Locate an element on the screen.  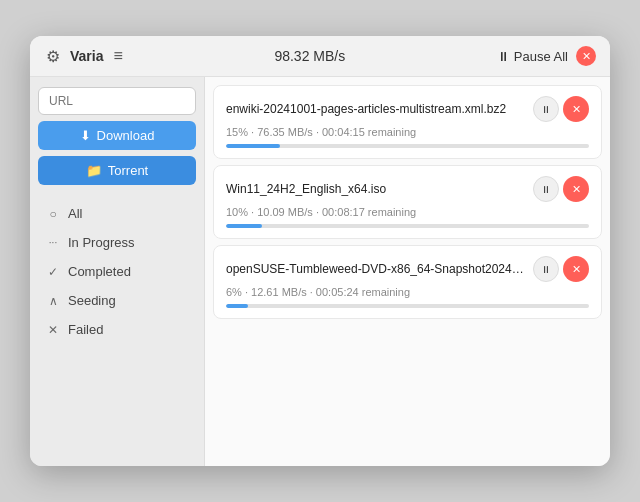
seeding-icon: ∧ is located at coordinates (53, 301).